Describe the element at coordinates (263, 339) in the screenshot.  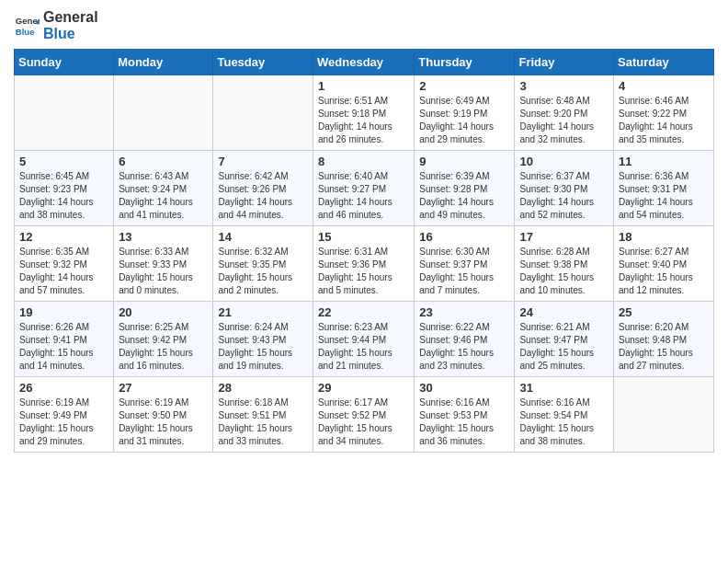
I see `calendar-cell: 21Sunrise: 6:24 AM Sunset: 9:43 PM Dayli…` at that location.